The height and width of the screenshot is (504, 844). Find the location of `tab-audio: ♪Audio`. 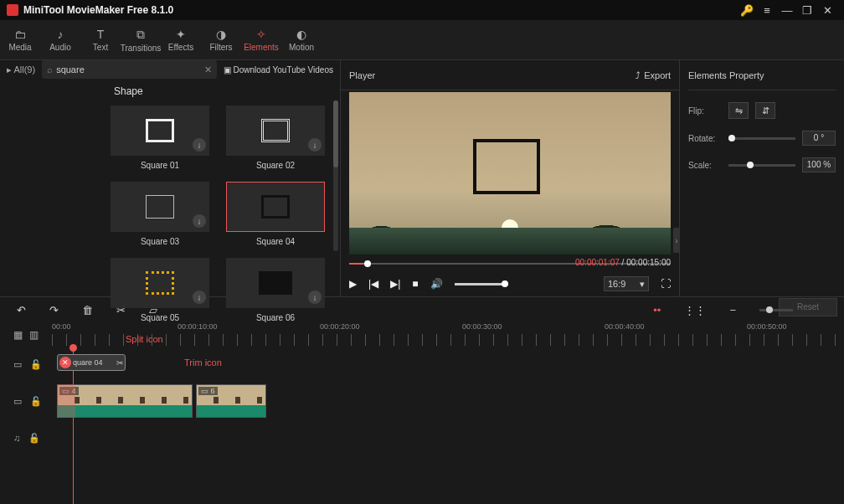

tab-audio: ♪Audio is located at coordinates (60, 40).